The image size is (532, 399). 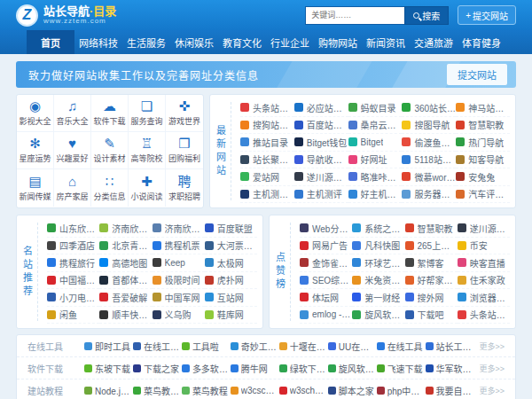 I want to click on nav-item-0: 首页, so click(x=51, y=43).